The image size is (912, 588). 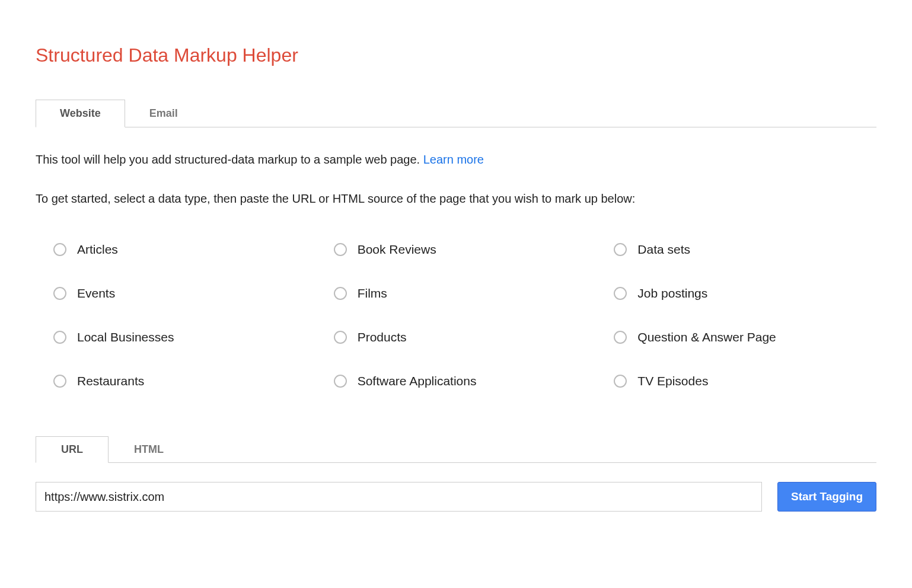 I want to click on intro-text: This tool will help you add structured-d…, so click(x=456, y=159).